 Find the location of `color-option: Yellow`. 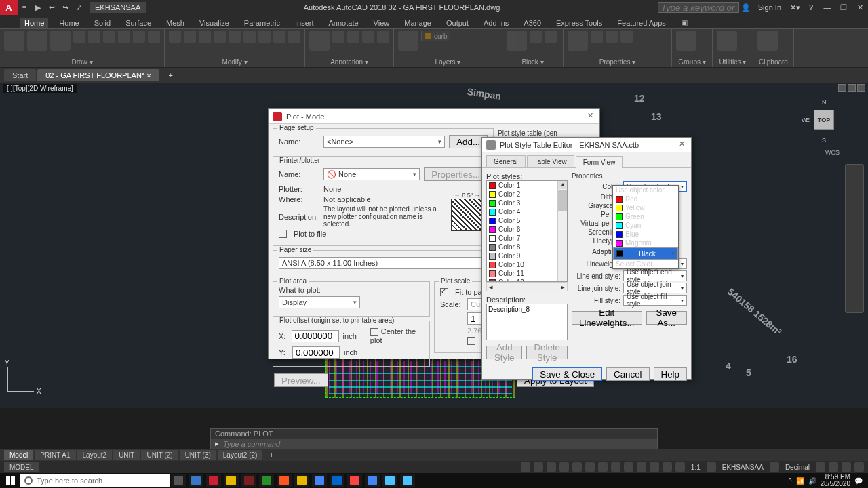

color-option: Yellow is located at coordinates (646, 207).